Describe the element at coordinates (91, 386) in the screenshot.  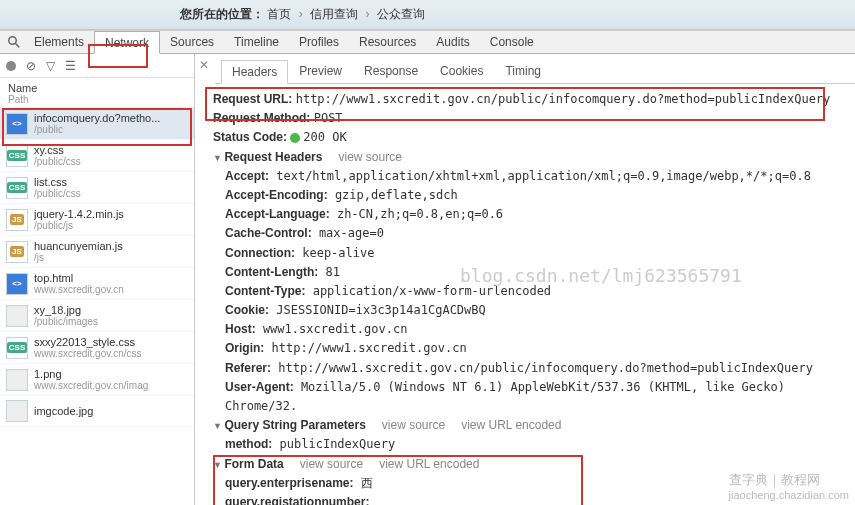
I see `request-path: www.sxcredit.gov.cn/imag` at that location.